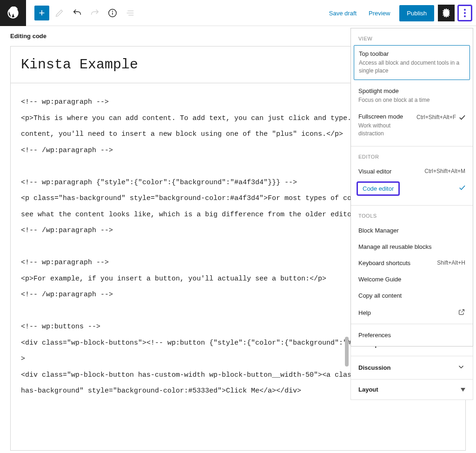 This screenshot has height=453, width=476. I want to click on menu-section-editor: EDITOR, so click(412, 155).